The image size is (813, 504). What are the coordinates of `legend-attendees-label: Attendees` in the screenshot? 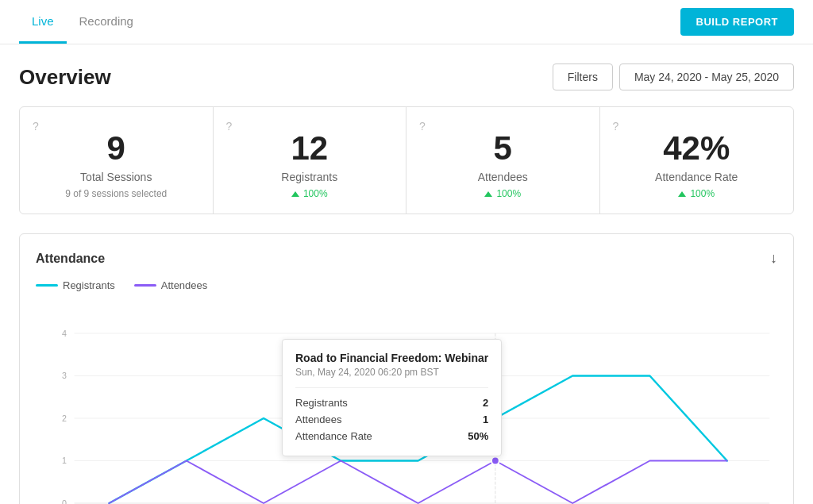 It's located at (184, 286).